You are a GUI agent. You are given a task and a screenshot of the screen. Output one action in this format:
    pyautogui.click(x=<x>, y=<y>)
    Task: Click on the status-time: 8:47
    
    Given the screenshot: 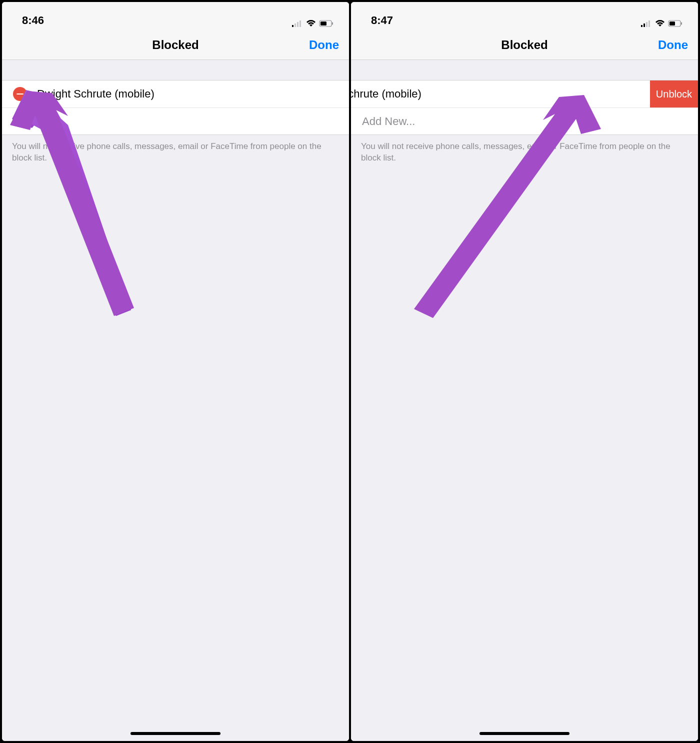 What is the action you would take?
    pyautogui.click(x=382, y=20)
    